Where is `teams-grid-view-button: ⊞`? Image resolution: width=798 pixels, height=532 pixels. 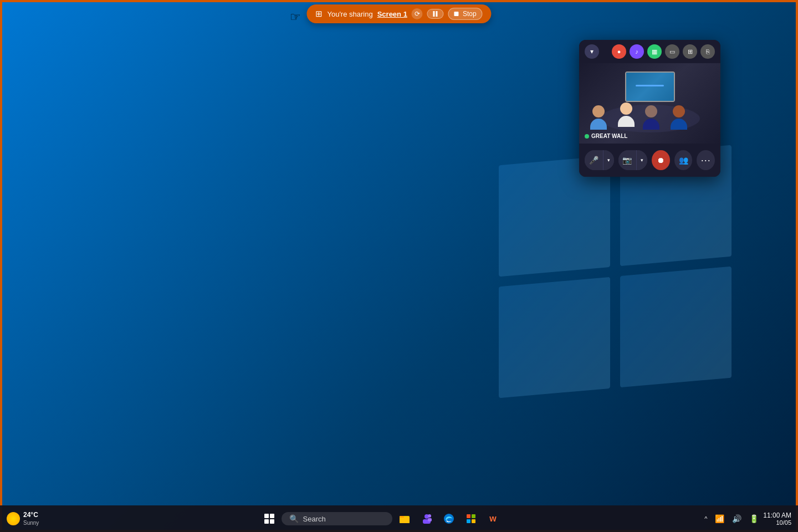 teams-grid-view-button: ⊞ is located at coordinates (690, 52).